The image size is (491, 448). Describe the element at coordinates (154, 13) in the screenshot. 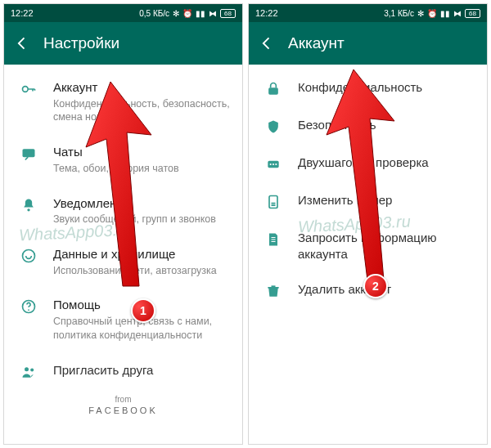

I see `status-net-speed: 0,5 КБ/с` at that location.